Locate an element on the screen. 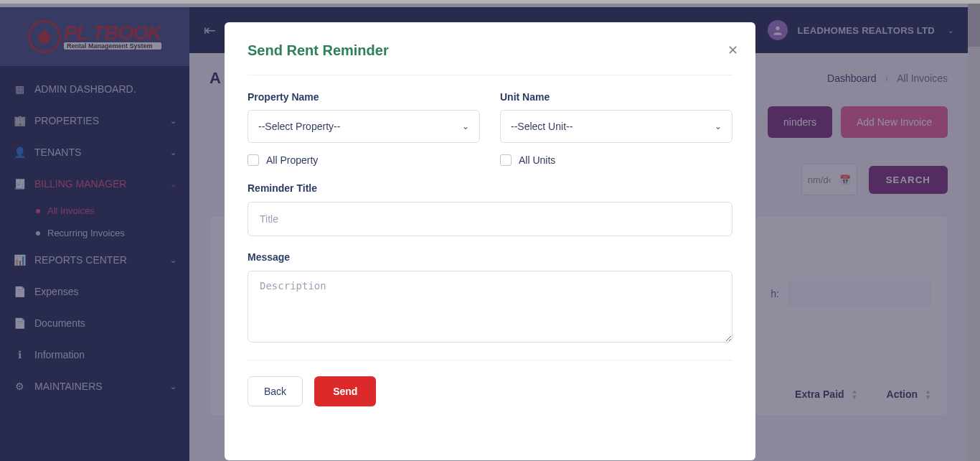 The height and width of the screenshot is (461, 980). back-button: Back is located at coordinates (275, 391).